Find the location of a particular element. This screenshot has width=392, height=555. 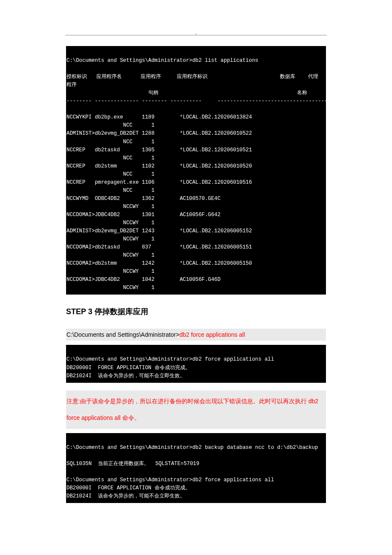

term3-l2: SQL1035N 当前正在使用数据库。 SQLSTATE=57019 is located at coordinates (133, 464).